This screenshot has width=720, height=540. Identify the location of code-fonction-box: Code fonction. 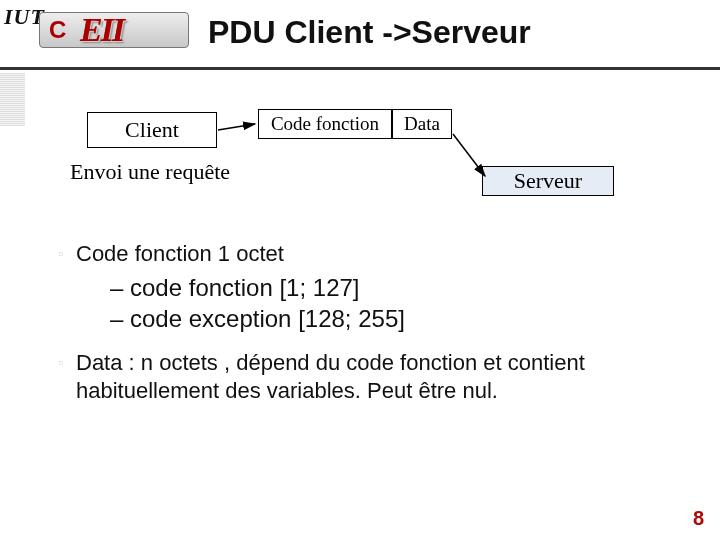
(325, 124).